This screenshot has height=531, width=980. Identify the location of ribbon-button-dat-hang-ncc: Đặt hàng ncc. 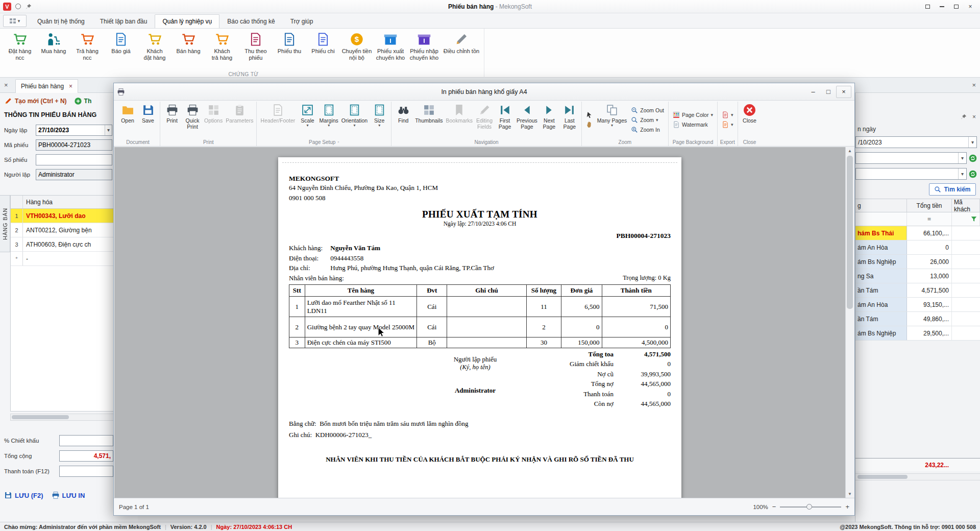
(20, 49).